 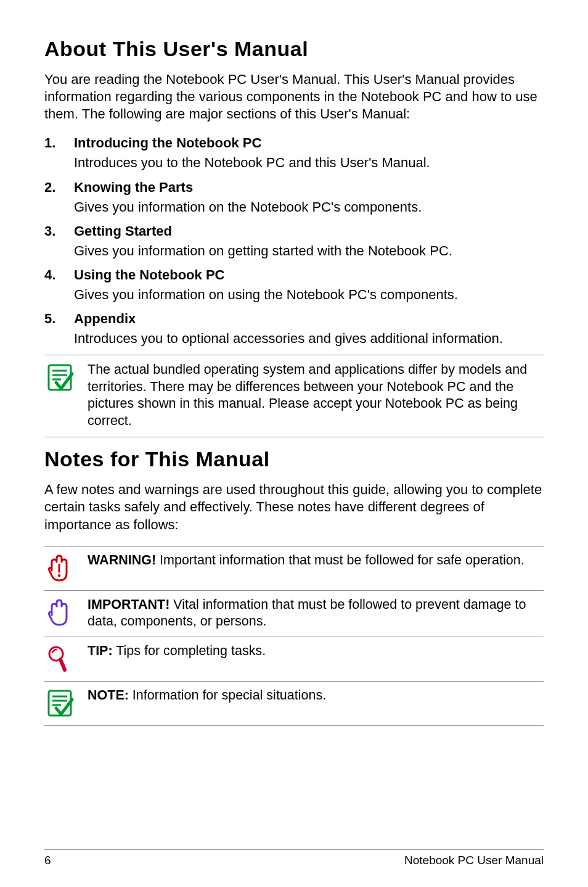 I want to click on toc-item-desc: Introduces you to the Notebook PC and th…, so click(x=309, y=163).